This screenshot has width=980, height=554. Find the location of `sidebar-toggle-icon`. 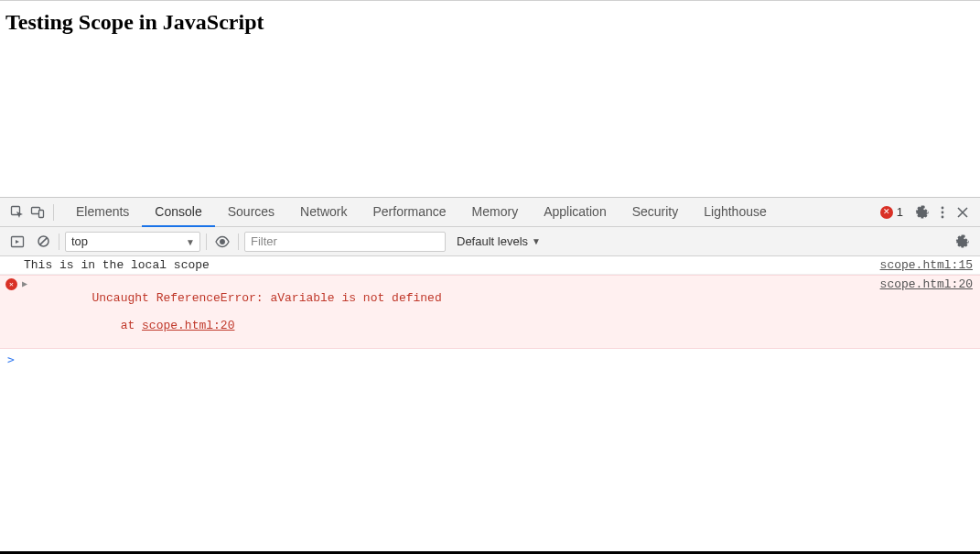

sidebar-toggle-icon is located at coordinates (17, 242).